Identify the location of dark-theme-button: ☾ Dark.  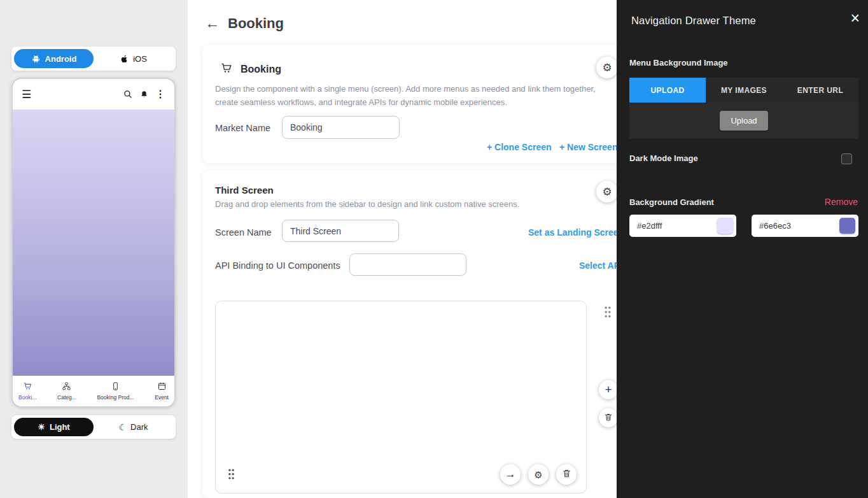
(134, 427).